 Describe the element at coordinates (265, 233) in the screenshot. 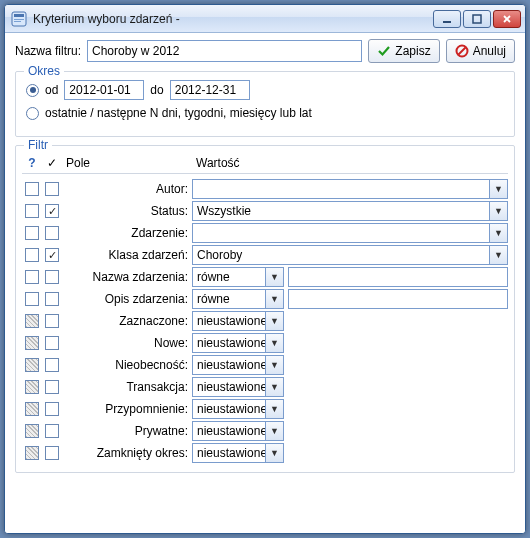

I see `filter-row: Zdarzenie:▼` at that location.